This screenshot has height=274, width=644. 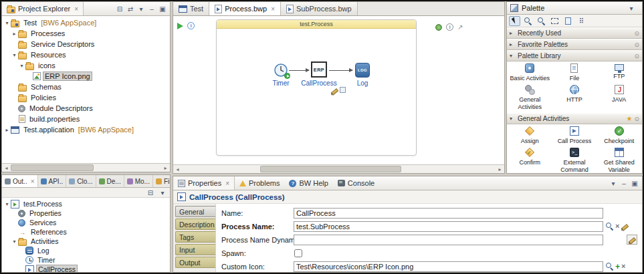 What do you see at coordinates (150, 192) in the screenshot?
I see `collapse-all-icon: ⊟` at bounding box center [150, 192].